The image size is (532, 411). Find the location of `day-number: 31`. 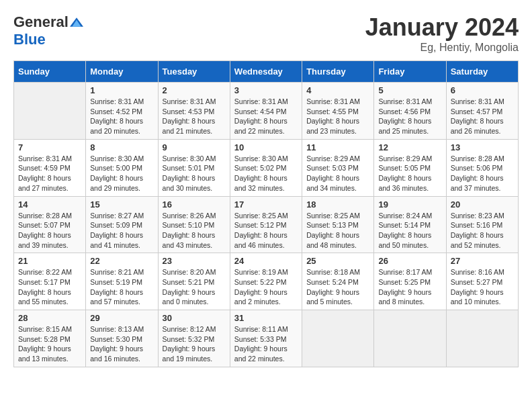

day-number: 31 is located at coordinates (266, 318).